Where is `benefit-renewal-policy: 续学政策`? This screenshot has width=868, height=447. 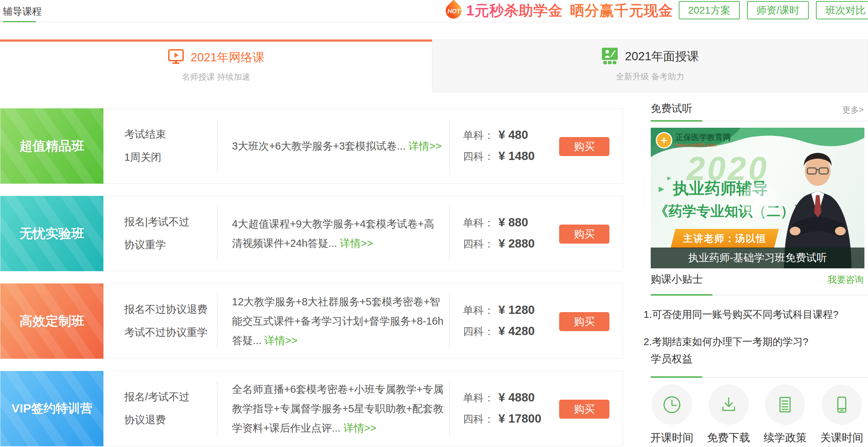
benefit-renewal-policy: 续学政策 is located at coordinates (785, 415).